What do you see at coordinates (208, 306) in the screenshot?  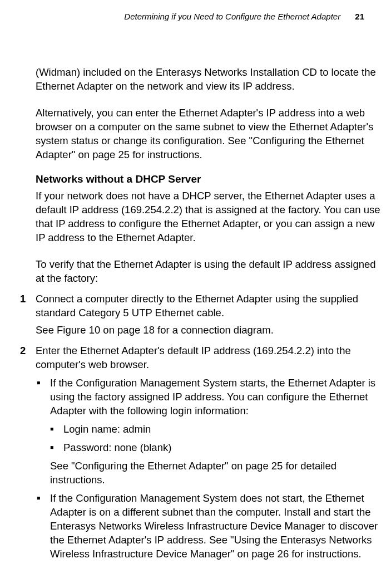 I see `step-text: Connect a computer directly to the Ether…` at bounding box center [208, 306].